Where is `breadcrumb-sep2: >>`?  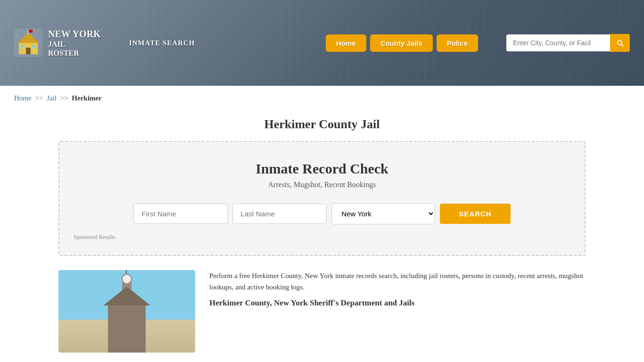 breadcrumb-sep2: >> is located at coordinates (64, 98).